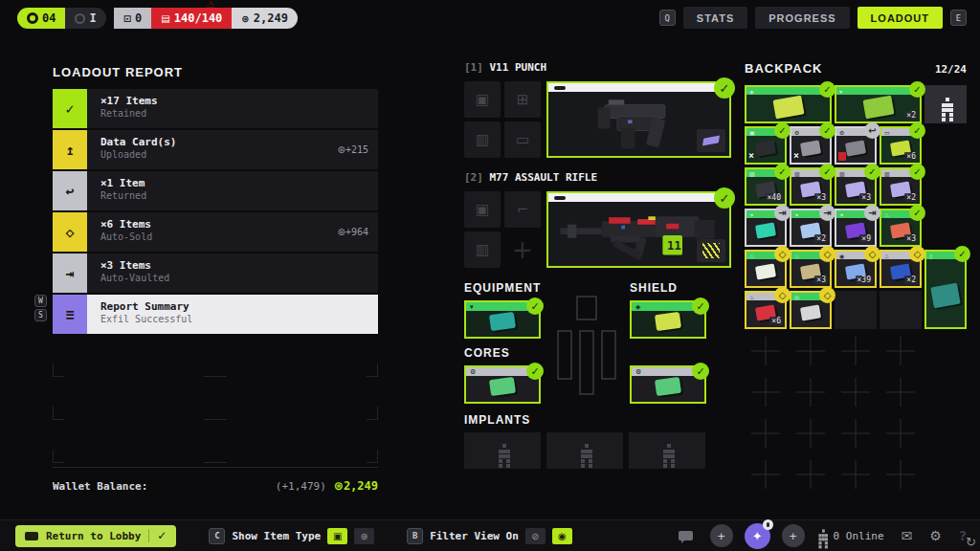  I want to click on weapon1-mod-strip, so click(639, 88).